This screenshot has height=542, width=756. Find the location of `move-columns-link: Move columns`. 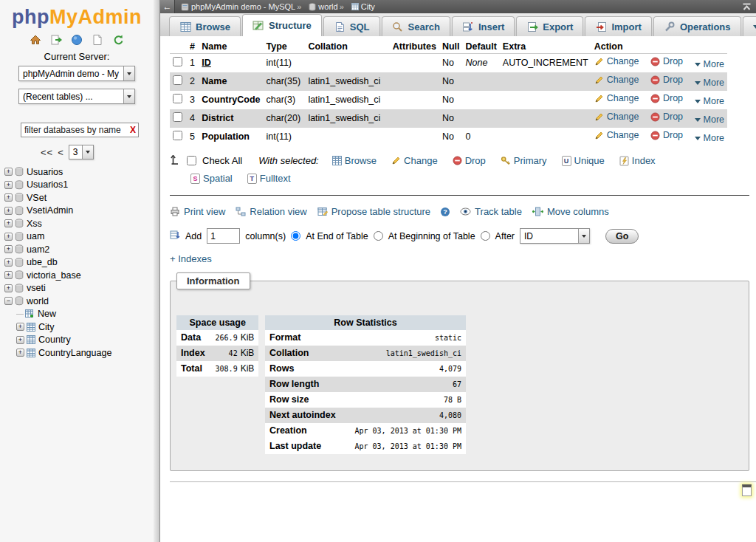

move-columns-link: Move columns is located at coordinates (571, 211).